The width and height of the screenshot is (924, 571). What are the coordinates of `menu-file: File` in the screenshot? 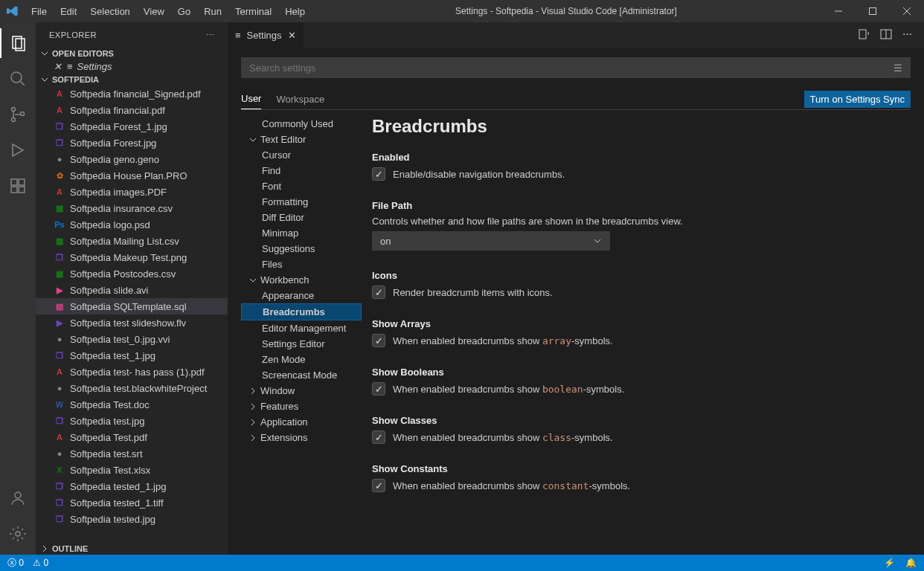 It's located at (39, 12).